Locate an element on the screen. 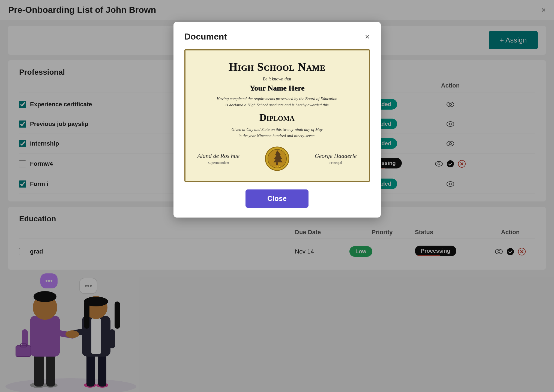  signature-1: Aland de Ros hue Superintendent is located at coordinates (219, 159).